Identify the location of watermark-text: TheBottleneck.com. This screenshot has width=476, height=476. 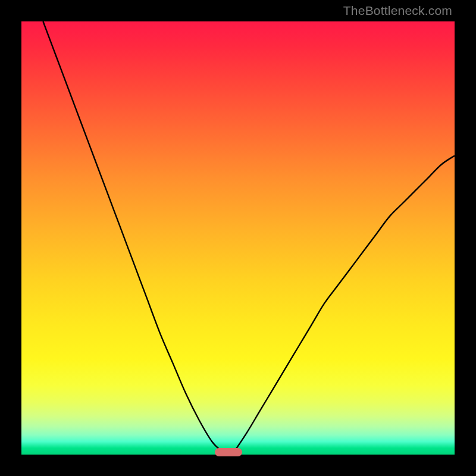
(397, 11).